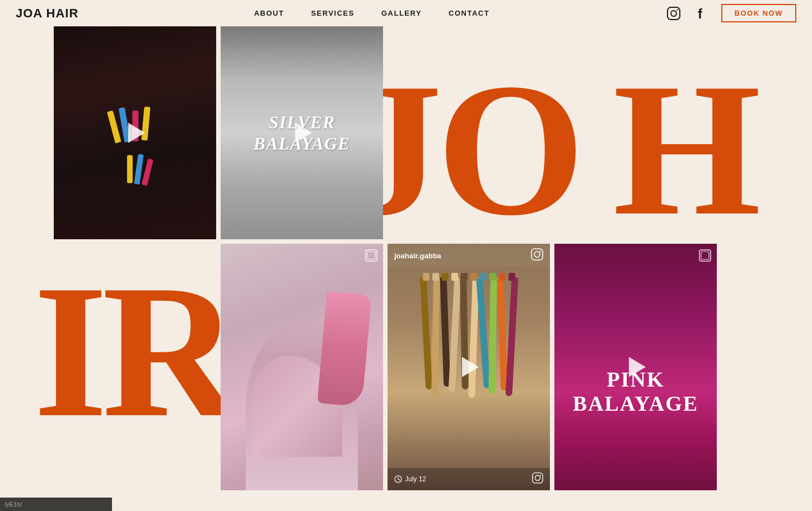 Image resolution: width=812 pixels, height=511 pixels. What do you see at coordinates (302, 133) in the screenshot?
I see `silver-balayage-text: SILVERBALAYAGE` at bounding box center [302, 133].